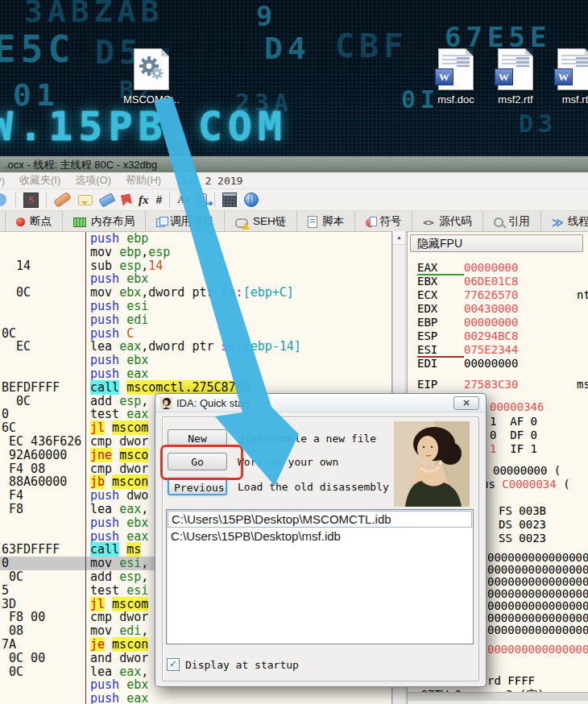  Describe the element at coordinates (320, 519) in the screenshot. I see `recent-file-item: C:\Users\15PB\Desktop\MSCOMCTL.idb` at that location.